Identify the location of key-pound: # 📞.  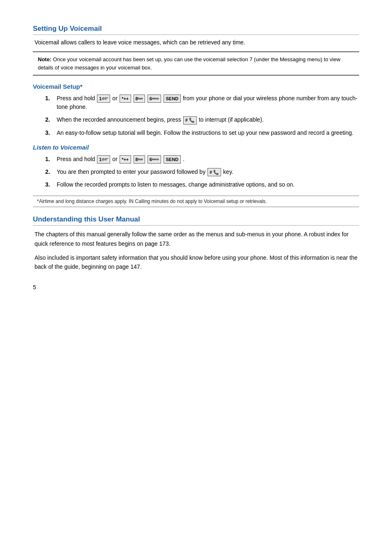
(190, 120).